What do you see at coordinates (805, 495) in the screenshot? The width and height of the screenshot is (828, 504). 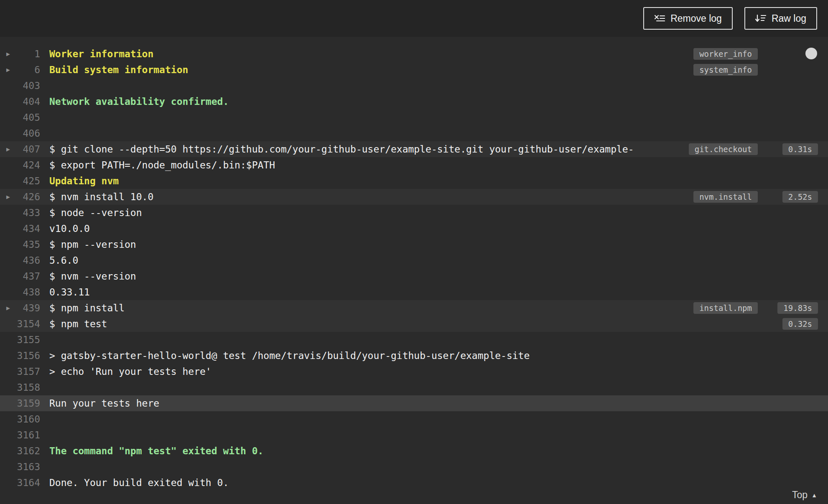 I see `scroll-to-top-link: Top ▲` at bounding box center [805, 495].